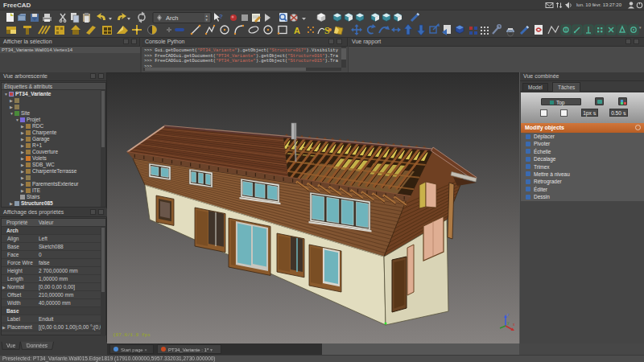 The image size is (644, 362). What do you see at coordinates (327, 31) in the screenshot?
I see `svg-text: S` at bounding box center [327, 31].